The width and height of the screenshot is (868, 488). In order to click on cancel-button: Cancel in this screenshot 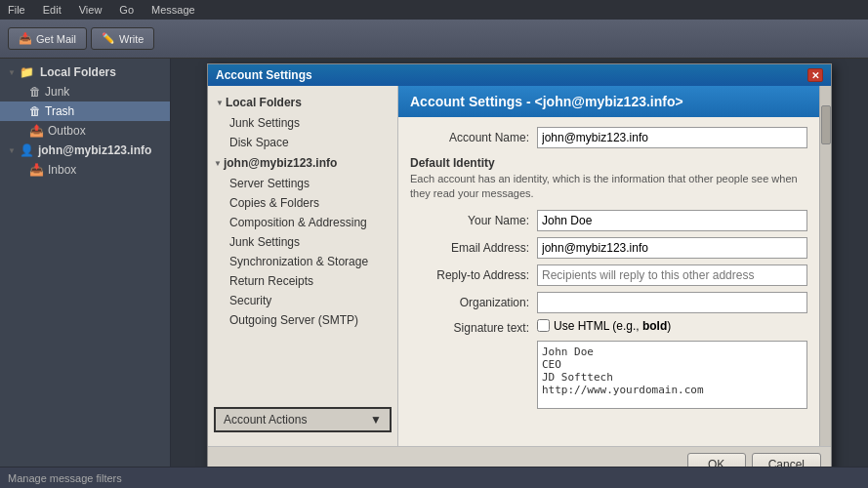, I will do `click(787, 460)`.